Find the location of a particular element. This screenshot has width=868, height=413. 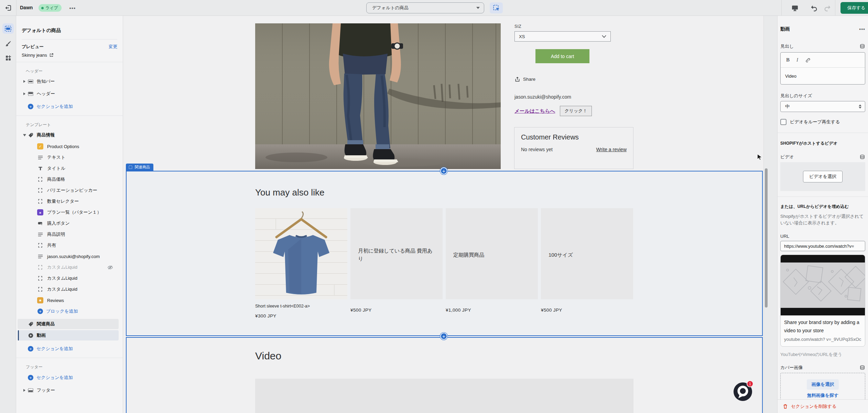

write-review-link: Write a review is located at coordinates (611, 149).